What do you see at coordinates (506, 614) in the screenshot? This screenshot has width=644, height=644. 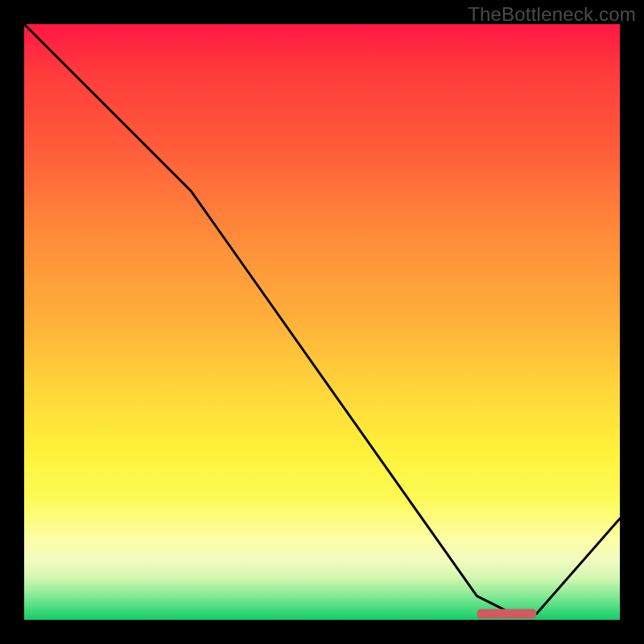 I see `optimal-band` at bounding box center [506, 614].